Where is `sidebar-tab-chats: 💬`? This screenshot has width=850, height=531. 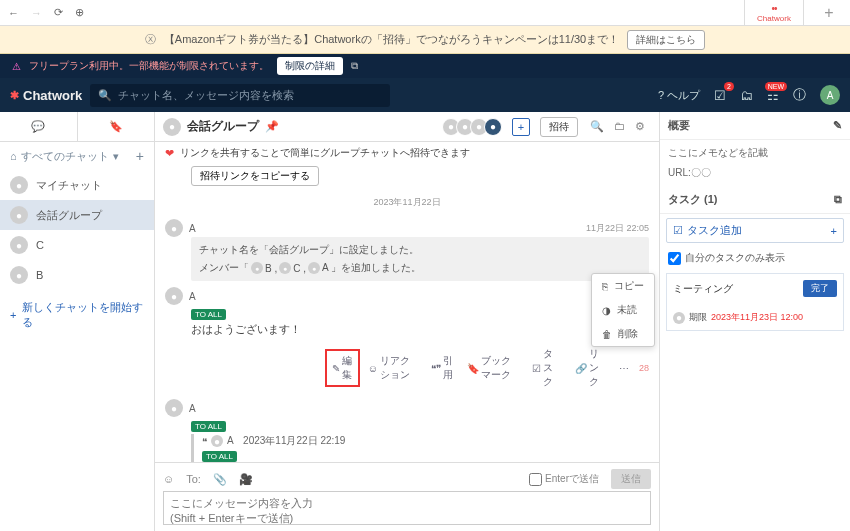 sidebar-tab-chats: 💬 is located at coordinates (39, 126).